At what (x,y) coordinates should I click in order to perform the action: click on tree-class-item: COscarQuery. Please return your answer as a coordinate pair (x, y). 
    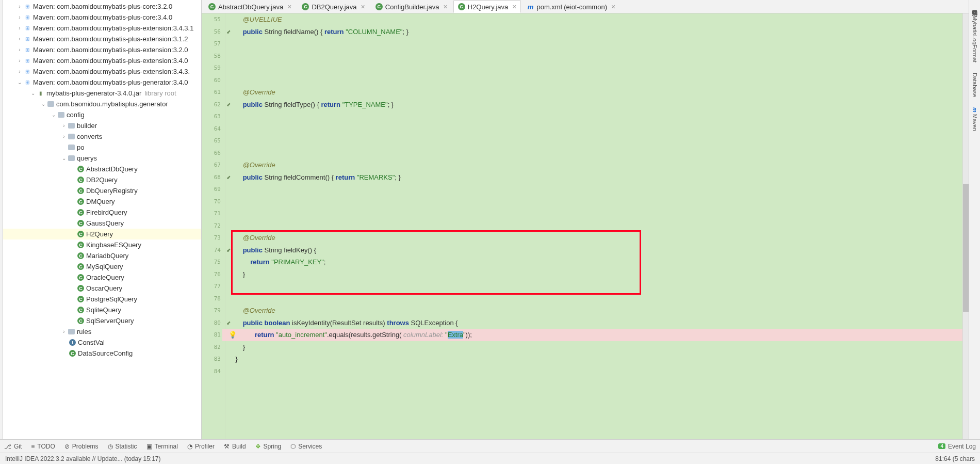
    Looking at the image, I should click on (102, 288).